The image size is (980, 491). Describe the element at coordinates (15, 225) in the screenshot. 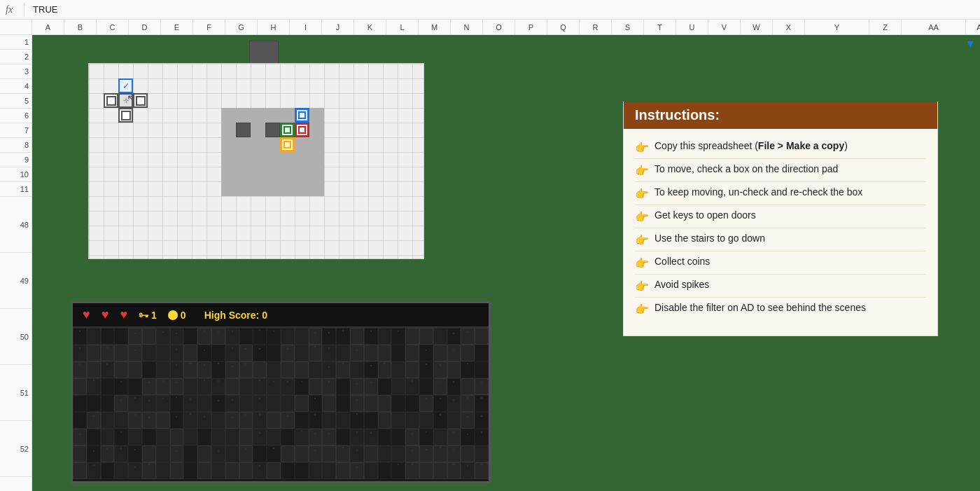

I see `row-48: 48` at that location.